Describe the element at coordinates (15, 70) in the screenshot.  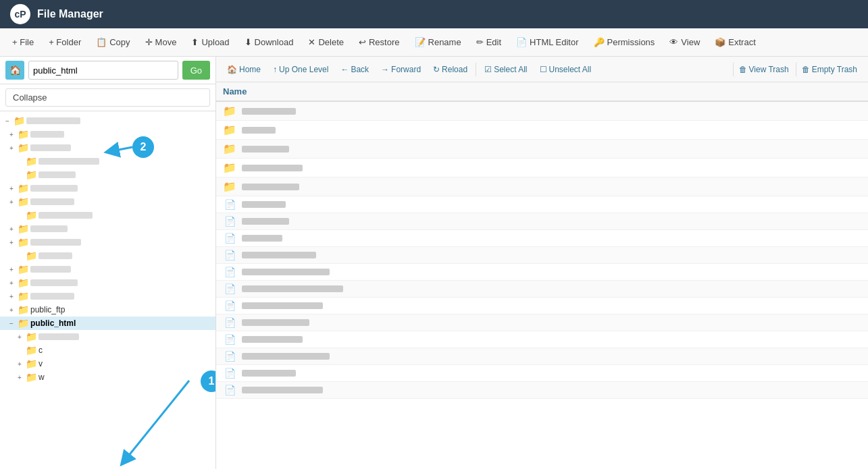
I see `sidebar-home-button: 🏠` at that location.